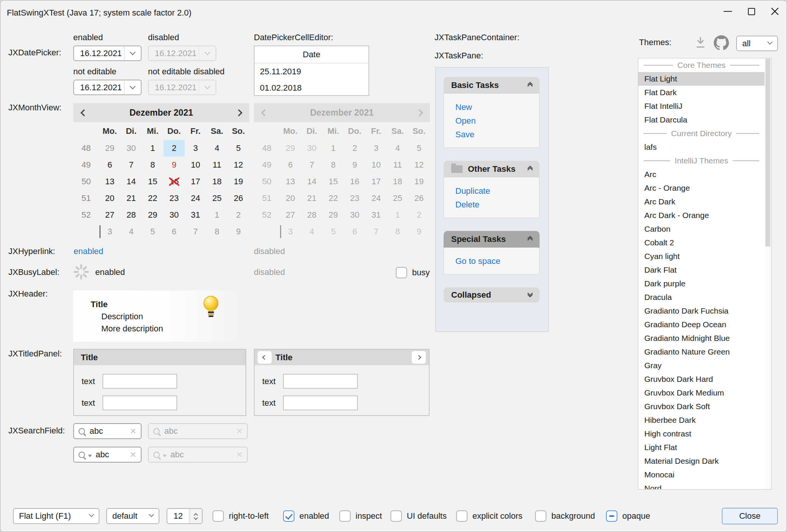  Describe the element at coordinates (497, 121) in the screenshot. I see `task-link: Open` at that location.